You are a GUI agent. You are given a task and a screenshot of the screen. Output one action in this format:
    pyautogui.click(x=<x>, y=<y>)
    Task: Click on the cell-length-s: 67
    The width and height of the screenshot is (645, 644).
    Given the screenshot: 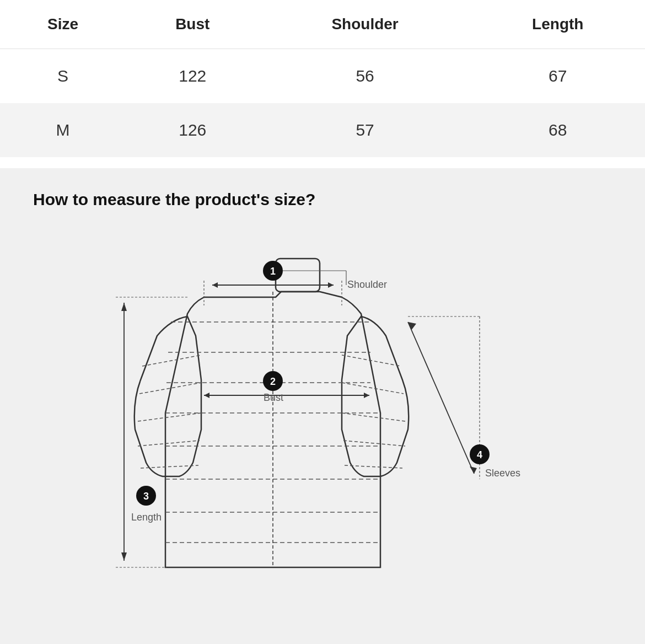 What is the action you would take?
    pyautogui.click(x=558, y=76)
    